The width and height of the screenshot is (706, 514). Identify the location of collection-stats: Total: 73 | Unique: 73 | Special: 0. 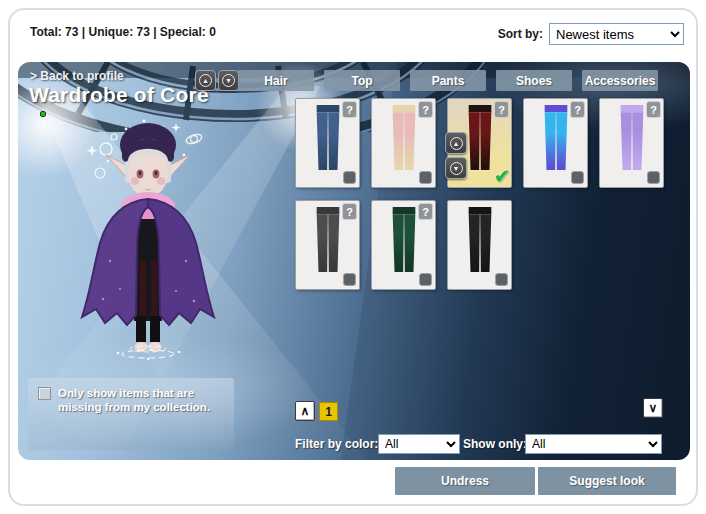
(123, 32).